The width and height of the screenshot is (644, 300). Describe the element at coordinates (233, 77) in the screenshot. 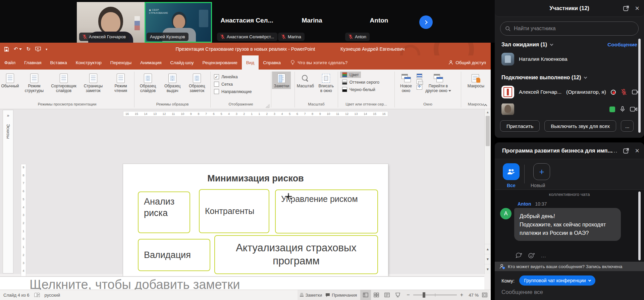

I see `show-checkbox: Линейка` at that location.